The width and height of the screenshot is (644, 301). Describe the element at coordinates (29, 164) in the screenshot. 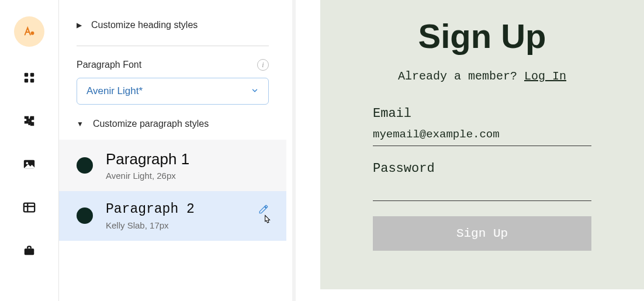

I see `image-icon` at that location.